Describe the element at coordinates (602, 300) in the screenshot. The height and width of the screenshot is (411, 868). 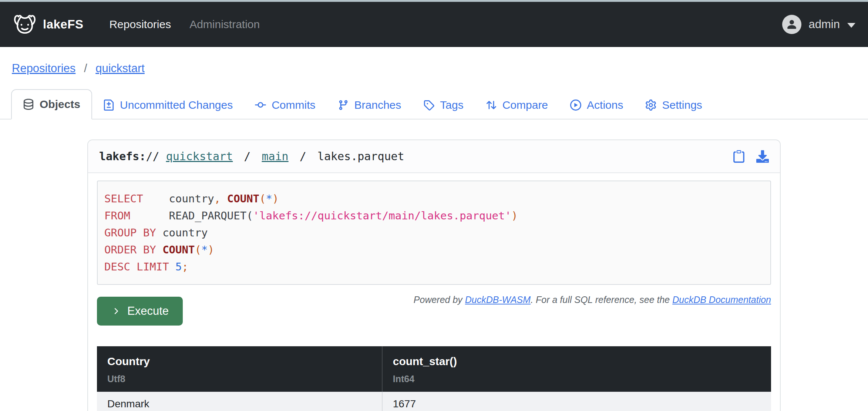
I see `powered-by-middle: . For a full SQL reference, see the` at that location.